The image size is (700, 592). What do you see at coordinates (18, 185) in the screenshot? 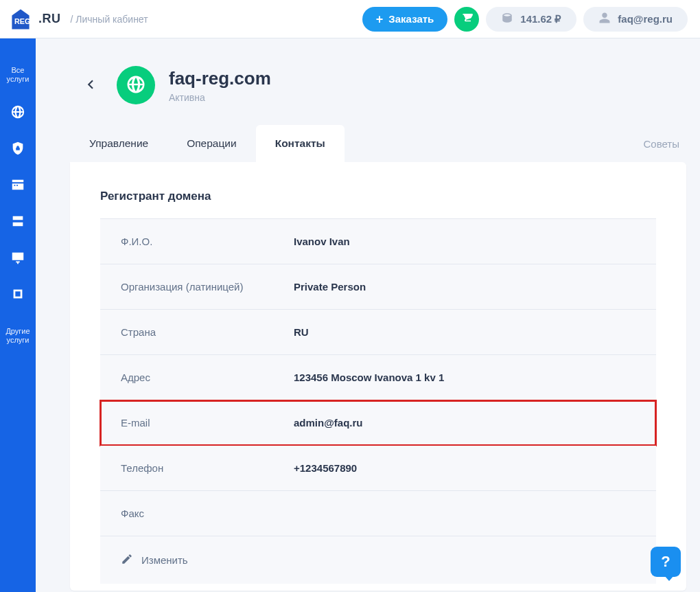
I see `sidebar-item-sites` at bounding box center [18, 185].